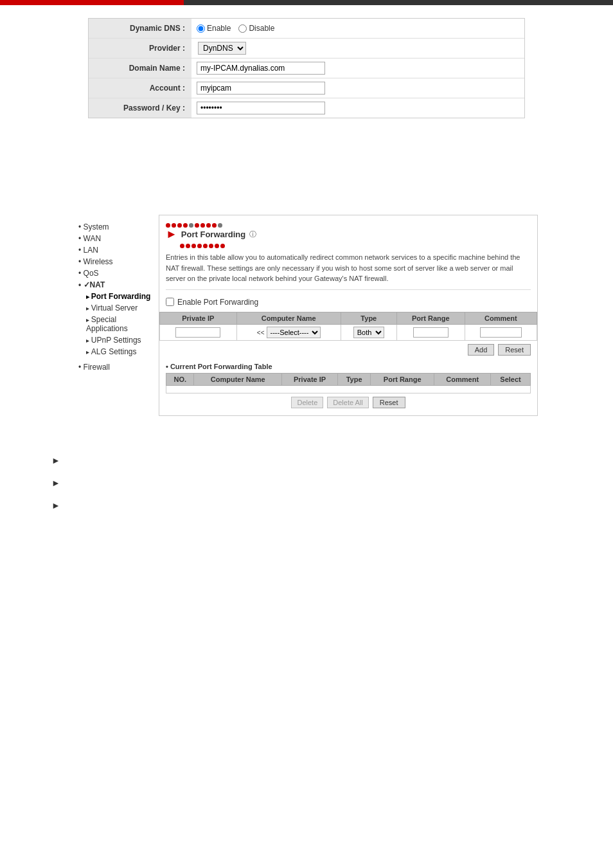  What do you see at coordinates (180, 379) in the screenshot?
I see `cth-no: NO.` at bounding box center [180, 379].